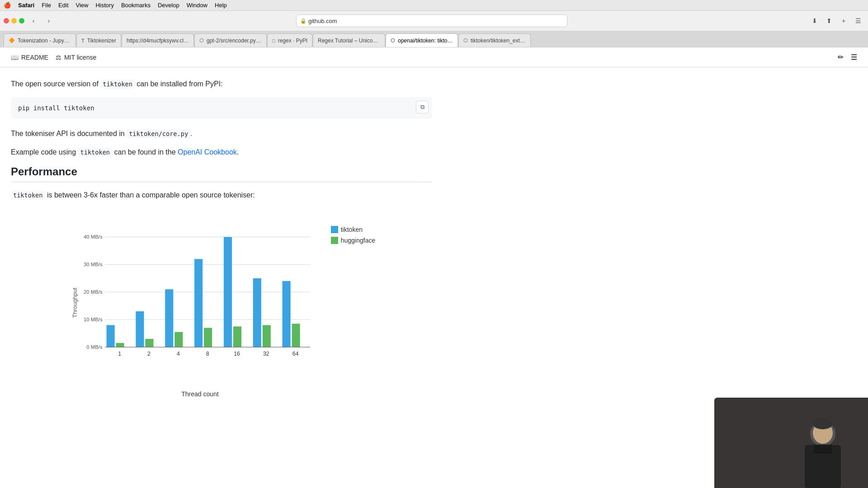 The image size is (868, 488). I want to click on menu-file: File, so click(46, 5).